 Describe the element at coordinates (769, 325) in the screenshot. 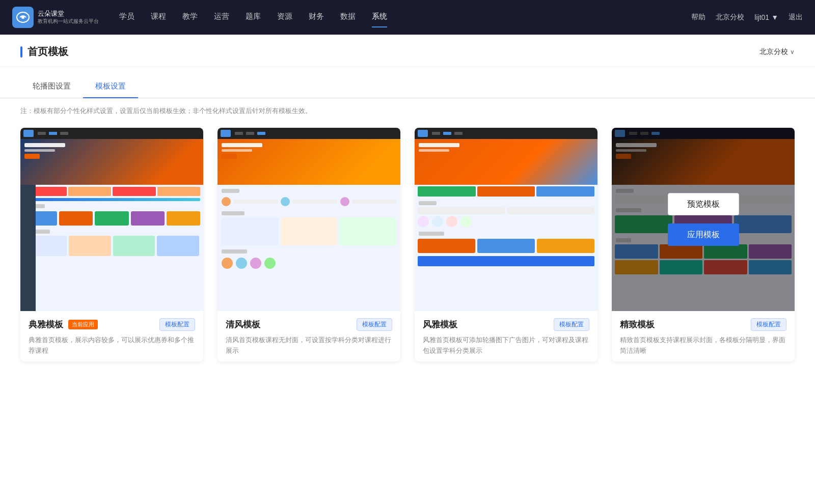

I see `config-btn-4: 模板配置` at that location.